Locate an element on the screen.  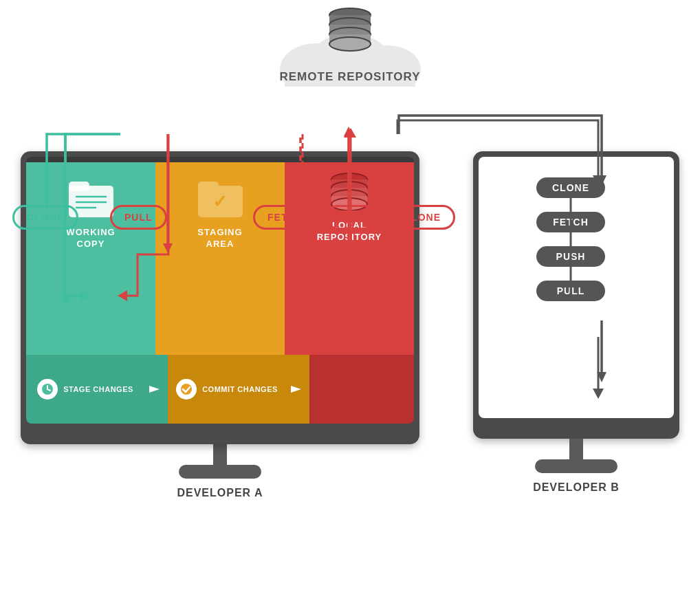
clone-button-b: CLONE is located at coordinates (571, 188).